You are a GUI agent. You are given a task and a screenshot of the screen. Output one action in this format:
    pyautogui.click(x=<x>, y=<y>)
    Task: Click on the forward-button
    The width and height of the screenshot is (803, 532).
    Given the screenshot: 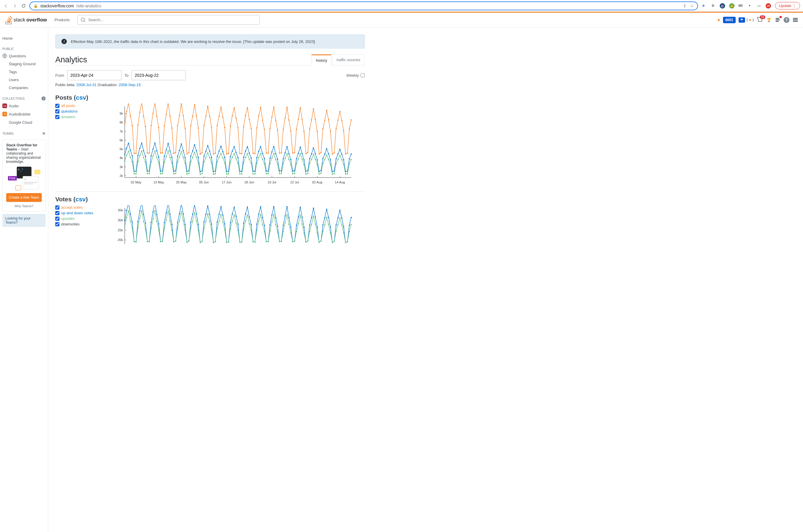 What is the action you would take?
    pyautogui.click(x=15, y=6)
    